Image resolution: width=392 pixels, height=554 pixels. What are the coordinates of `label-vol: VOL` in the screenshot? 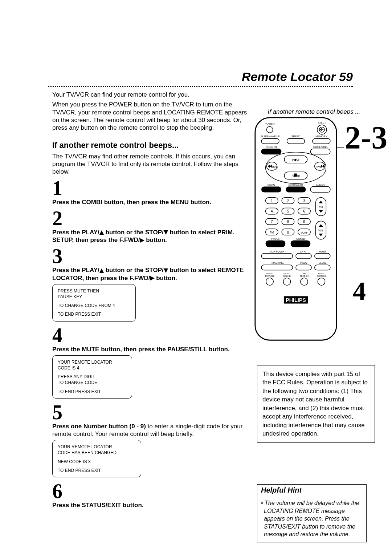 It's located at (321, 231).